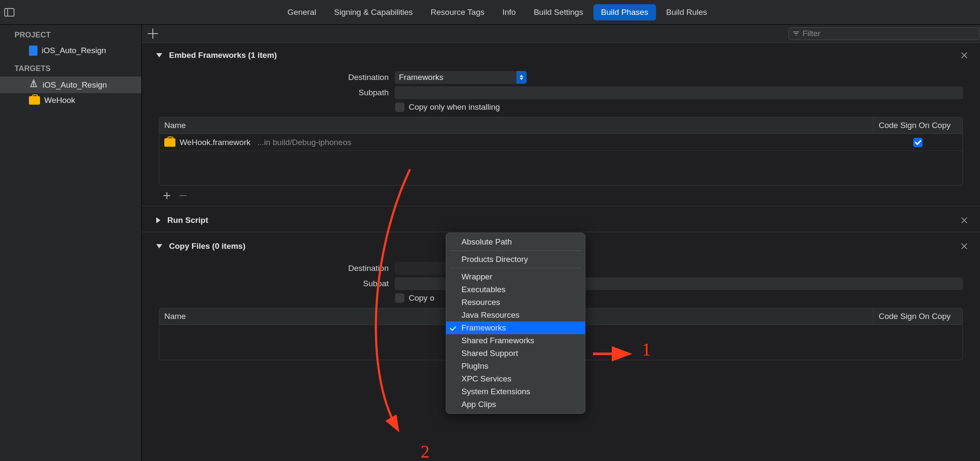  What do you see at coordinates (302, 12) in the screenshot?
I see `tab-general: General` at bounding box center [302, 12].